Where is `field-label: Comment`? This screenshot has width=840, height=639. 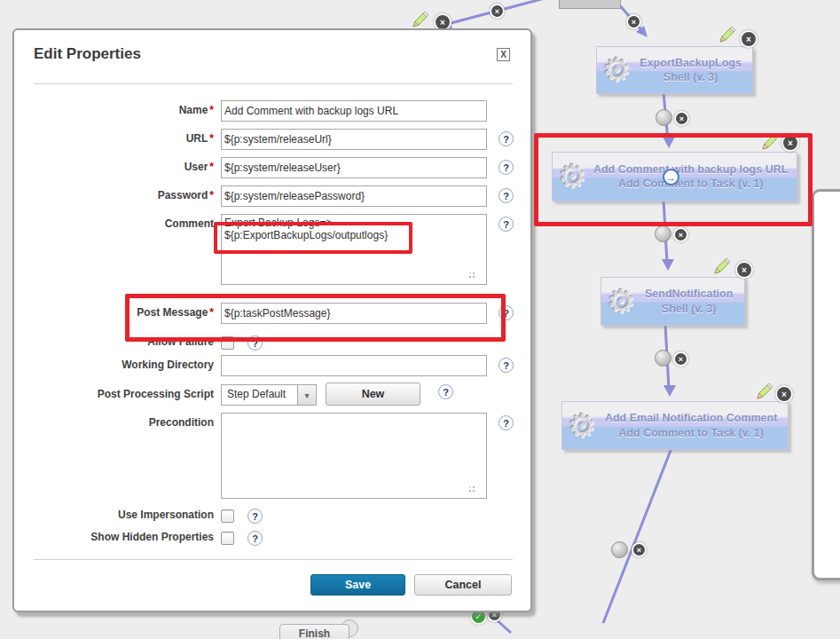
field-label: Comment is located at coordinates (190, 224).